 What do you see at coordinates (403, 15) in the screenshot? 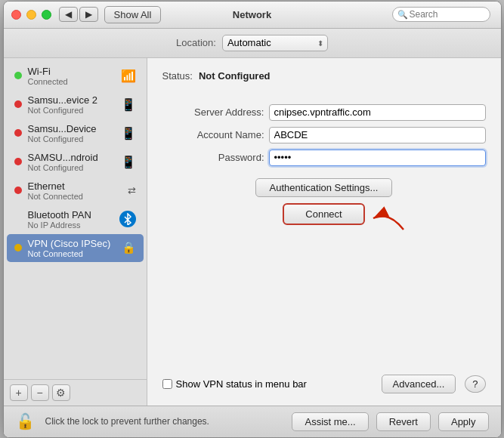
I see `search-icon: 🔍` at bounding box center [403, 15].